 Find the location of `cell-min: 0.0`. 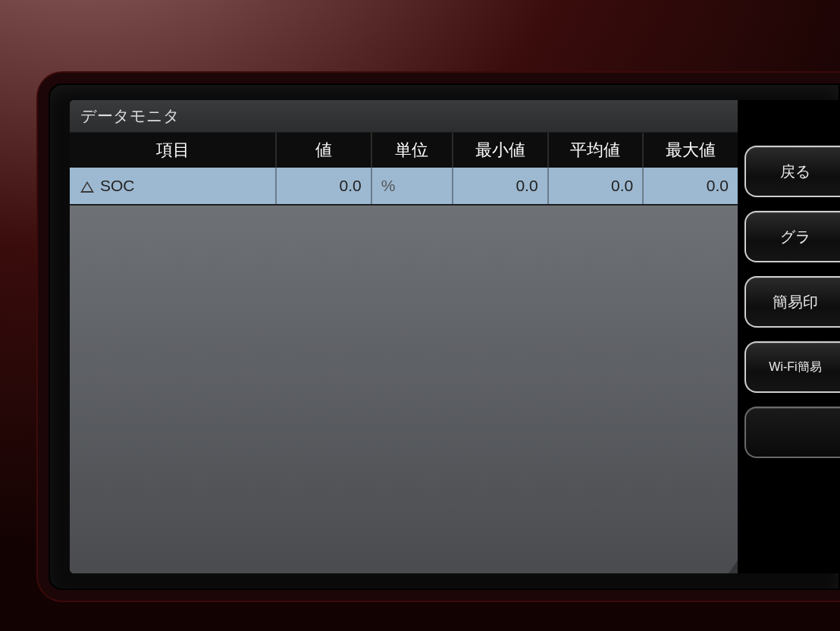

cell-min: 0.0 is located at coordinates (500, 186).